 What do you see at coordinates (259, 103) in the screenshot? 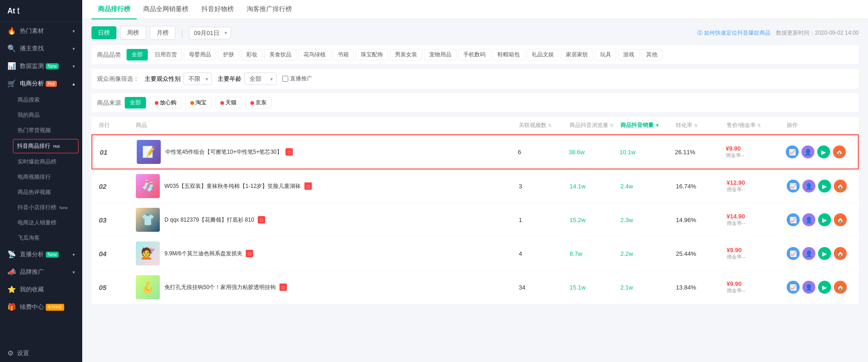
I see `source-jd: 京东` at bounding box center [259, 103].